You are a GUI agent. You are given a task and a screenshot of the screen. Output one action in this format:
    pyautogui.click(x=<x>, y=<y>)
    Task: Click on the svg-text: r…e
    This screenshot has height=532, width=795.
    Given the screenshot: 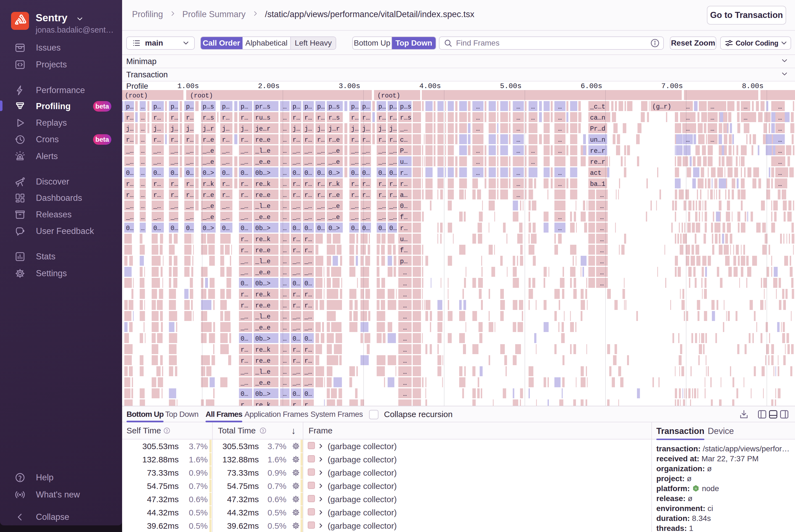 What is the action you would take?
    pyautogui.click(x=208, y=195)
    